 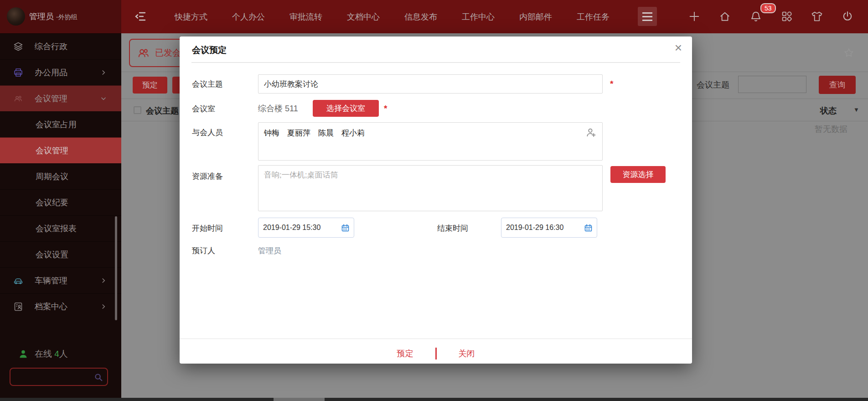 What do you see at coordinates (300, 228) in the screenshot?
I see `start-time-input` at bounding box center [300, 228].